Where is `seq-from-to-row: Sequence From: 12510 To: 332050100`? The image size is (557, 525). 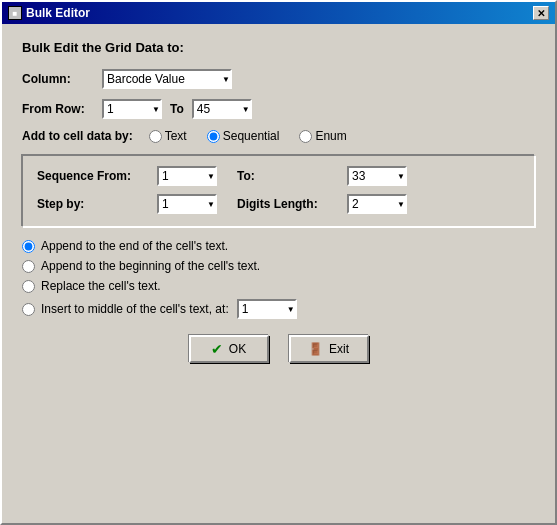
seq-from-to-row: Sequence From: 12510 To: 332050100 is located at coordinates (278, 176).